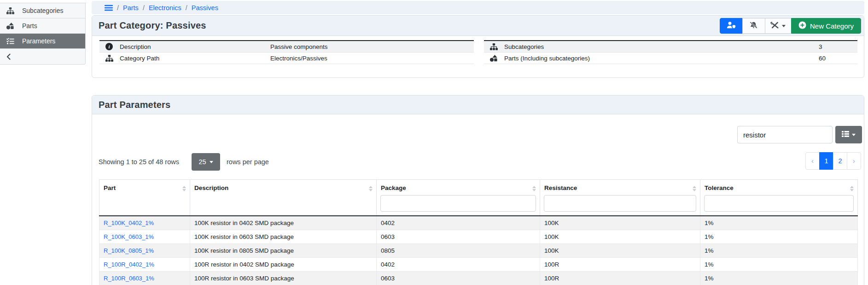  What do you see at coordinates (42, 11) in the screenshot?
I see `sidebar-item-subcategories: Subcategories` at bounding box center [42, 11].